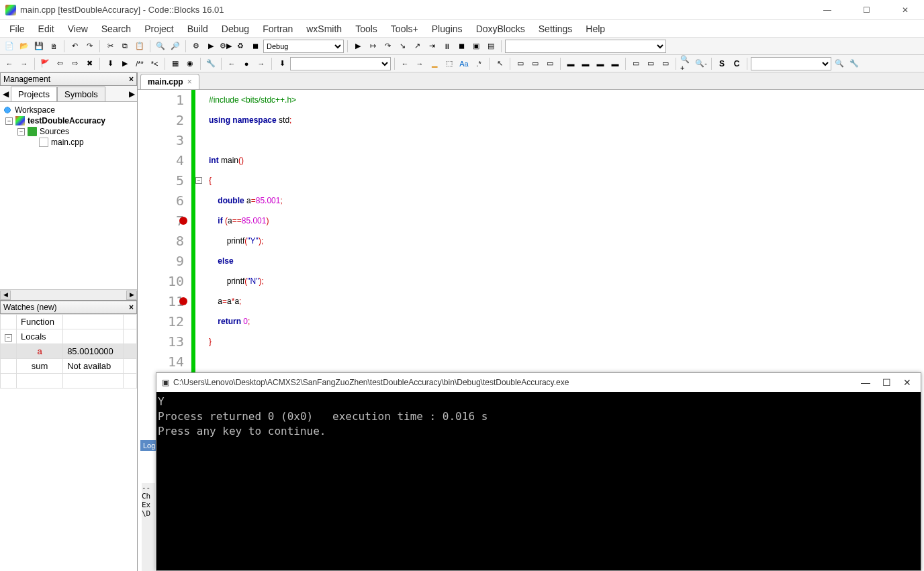 Image resolution: width=924 pixels, height=571 pixels. Describe the element at coordinates (550, 64) in the screenshot. I see `wx3-icon: ▭` at that location.